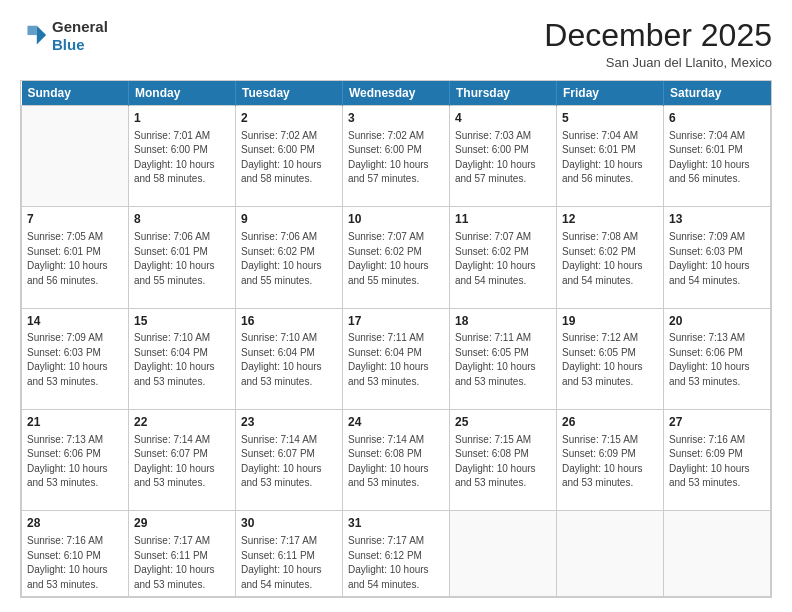  Describe the element at coordinates (396, 460) in the screenshot. I see `calendar-cell: 24Sunrise: 7:14 AM Sunset: 6:08 PM Dayli…` at that location.